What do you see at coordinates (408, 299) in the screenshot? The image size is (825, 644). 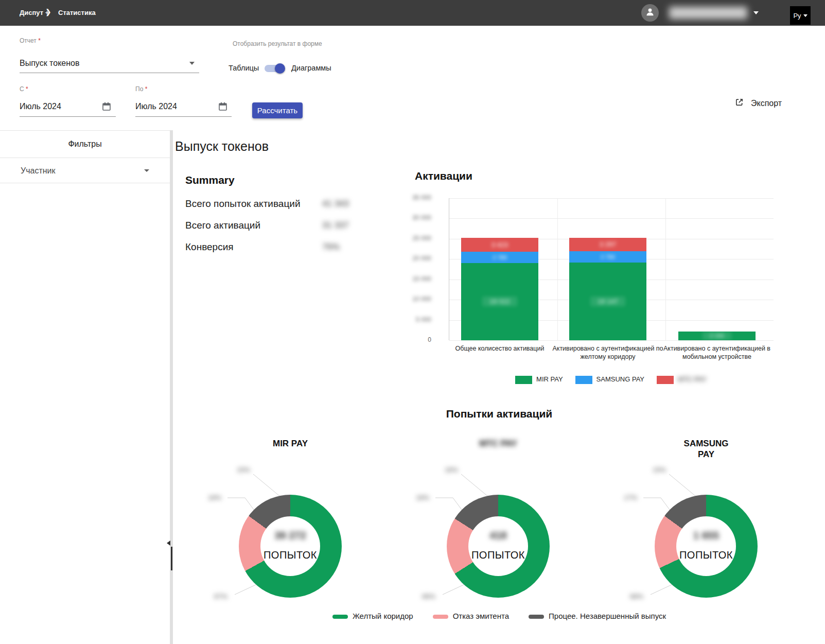 I see `y-axis-label: 10 000` at bounding box center [408, 299].